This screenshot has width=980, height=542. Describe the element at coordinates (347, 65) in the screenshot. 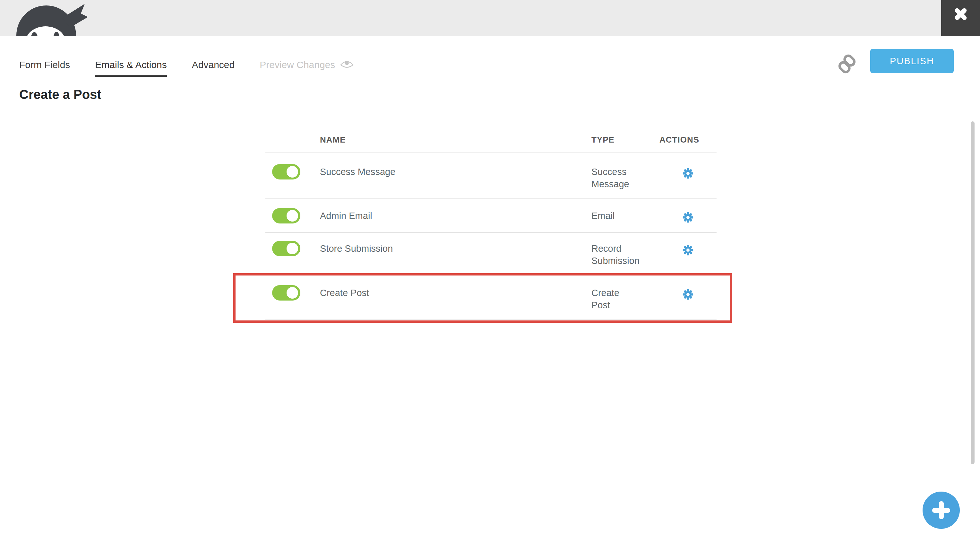

I see `eye-icon` at that location.